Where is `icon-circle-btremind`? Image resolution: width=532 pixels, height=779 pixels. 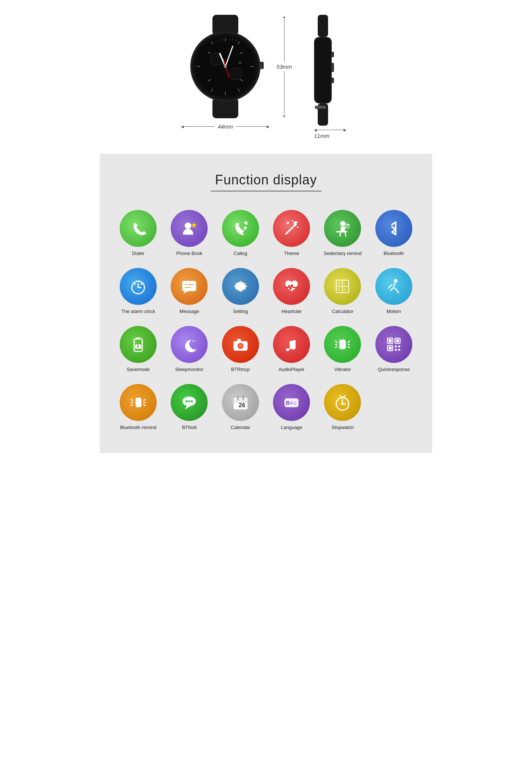
icon-circle-btremind is located at coordinates (138, 402).